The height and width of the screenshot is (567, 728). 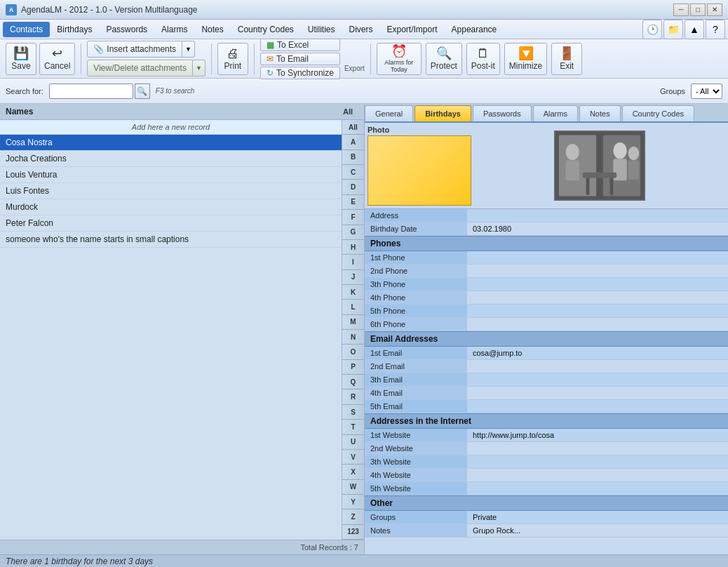 I want to click on tab-notes: Notes, so click(x=600, y=114).